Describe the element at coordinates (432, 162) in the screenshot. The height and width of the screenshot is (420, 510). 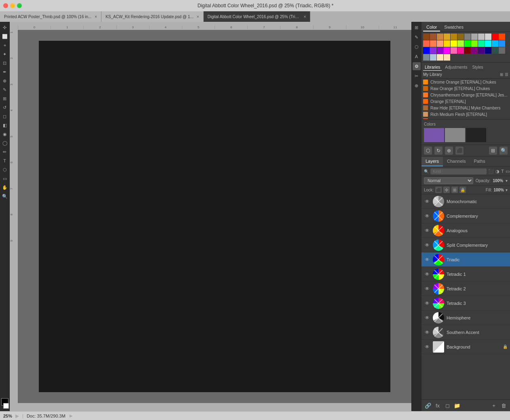
I see `layers-tab-layers: Layers` at that location.